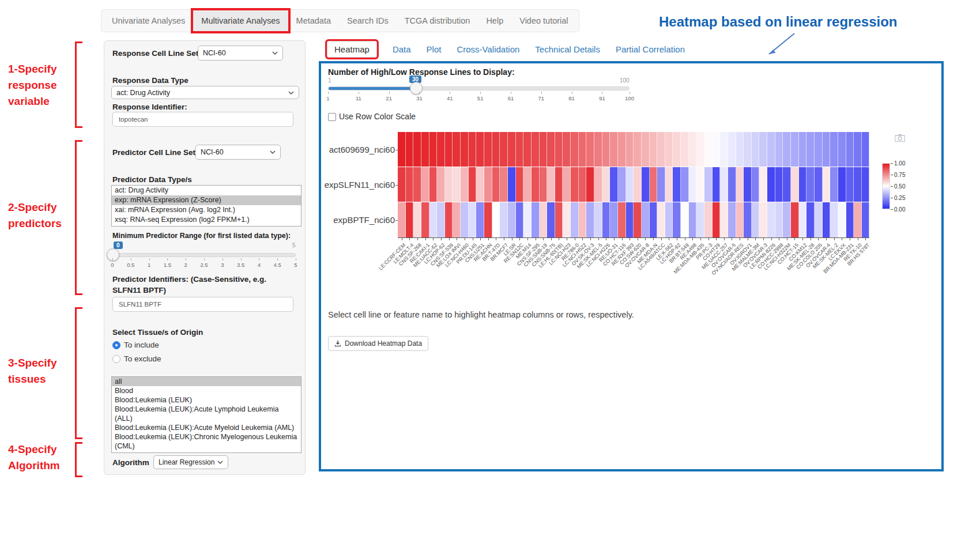 This screenshot has width=980, height=551. What do you see at coordinates (900, 138) in the screenshot?
I see `camera-icon` at bounding box center [900, 138].